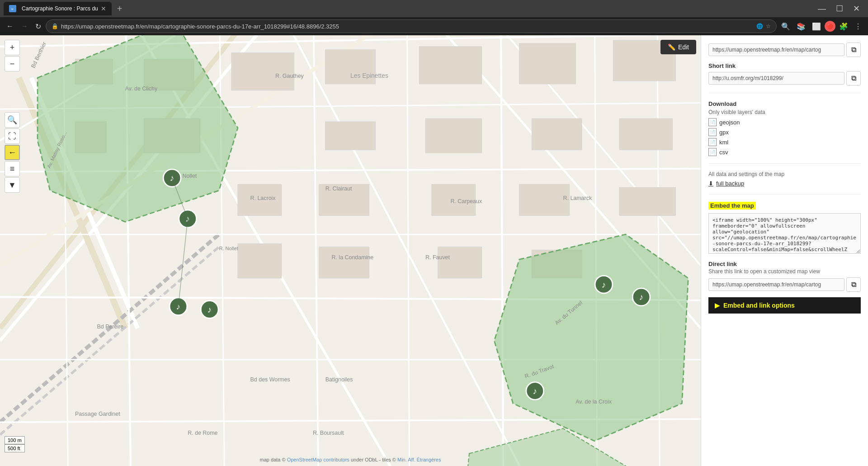 The image size is (868, 466). What do you see at coordinates (10, 26) in the screenshot?
I see `back-button: ←` at bounding box center [10, 26].